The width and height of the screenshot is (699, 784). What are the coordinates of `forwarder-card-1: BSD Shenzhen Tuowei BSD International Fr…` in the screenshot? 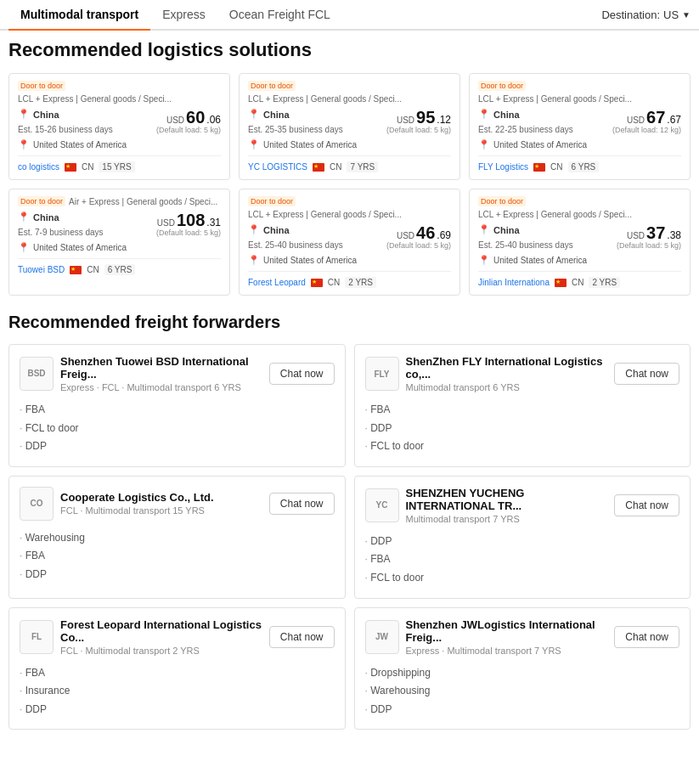 It's located at (177, 406).